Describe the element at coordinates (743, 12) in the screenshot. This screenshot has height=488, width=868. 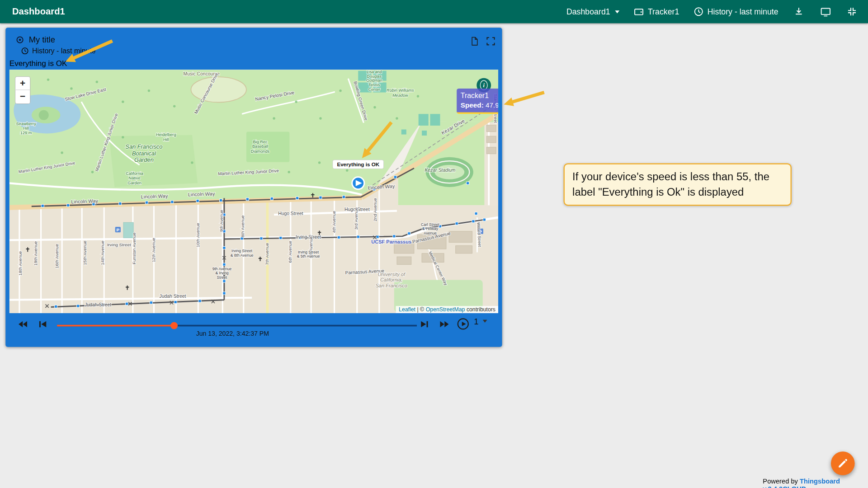
I see `timewindow-label: History - last minute` at that location.